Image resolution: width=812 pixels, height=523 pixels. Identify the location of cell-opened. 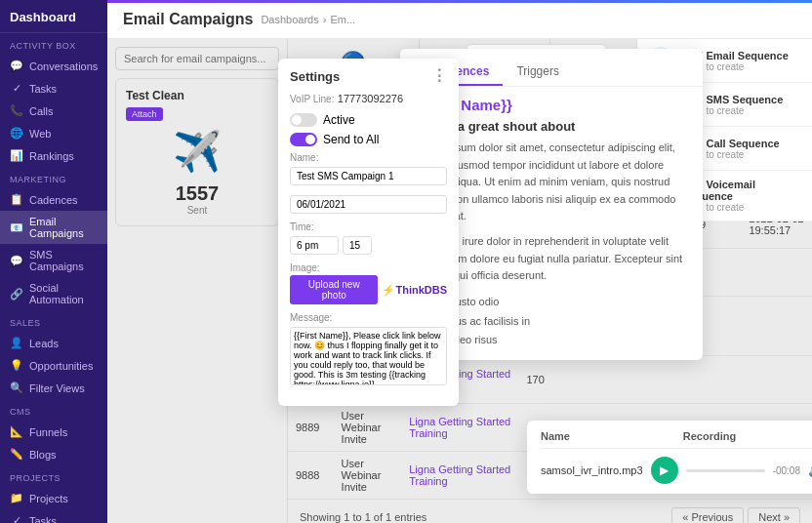
(589, 381).